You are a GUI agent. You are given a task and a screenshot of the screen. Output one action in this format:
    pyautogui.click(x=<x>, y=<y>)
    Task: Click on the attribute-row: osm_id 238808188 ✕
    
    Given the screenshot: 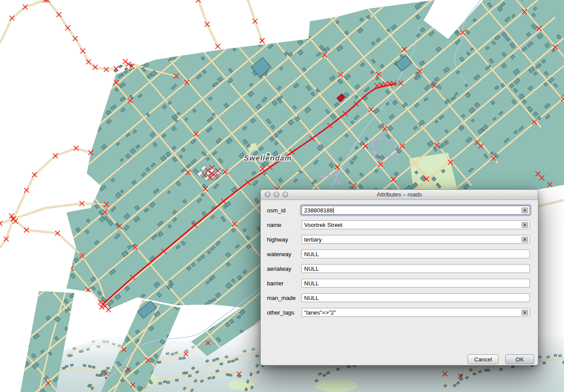 What is the action you would take?
    pyautogui.click(x=398, y=210)
    